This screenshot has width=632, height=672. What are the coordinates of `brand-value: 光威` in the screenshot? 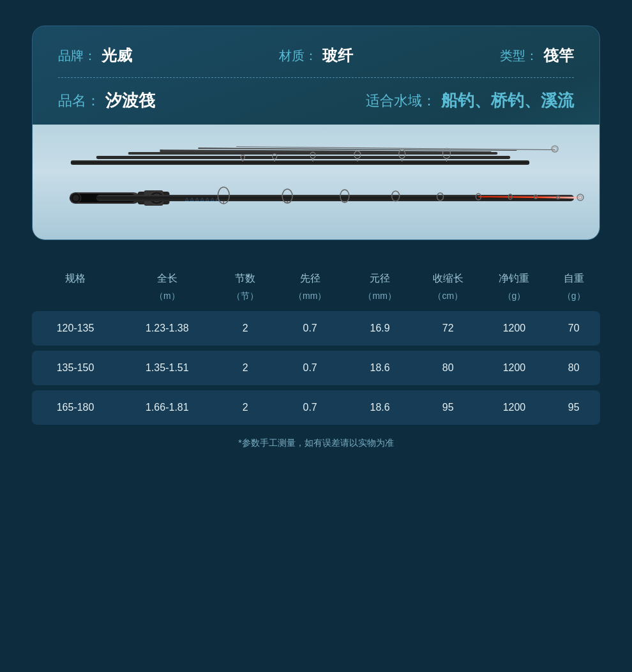 It's located at (117, 56).